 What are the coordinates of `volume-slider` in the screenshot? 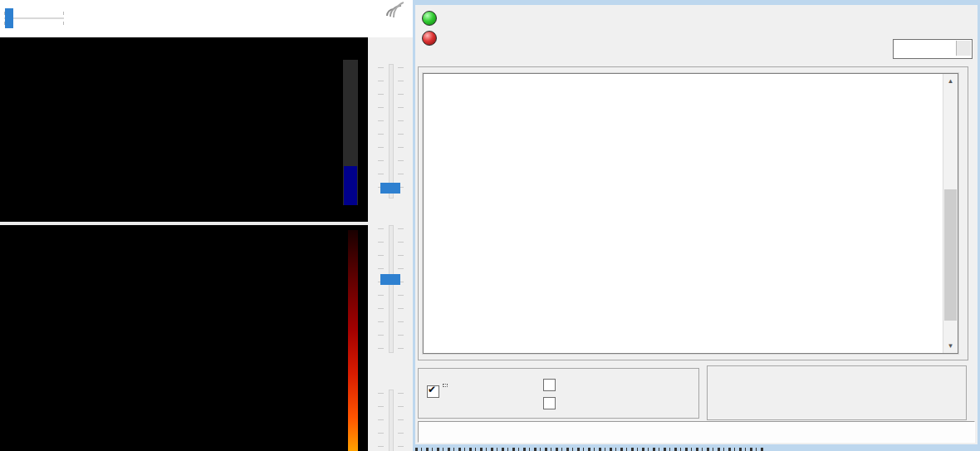 It's located at (35, 18).